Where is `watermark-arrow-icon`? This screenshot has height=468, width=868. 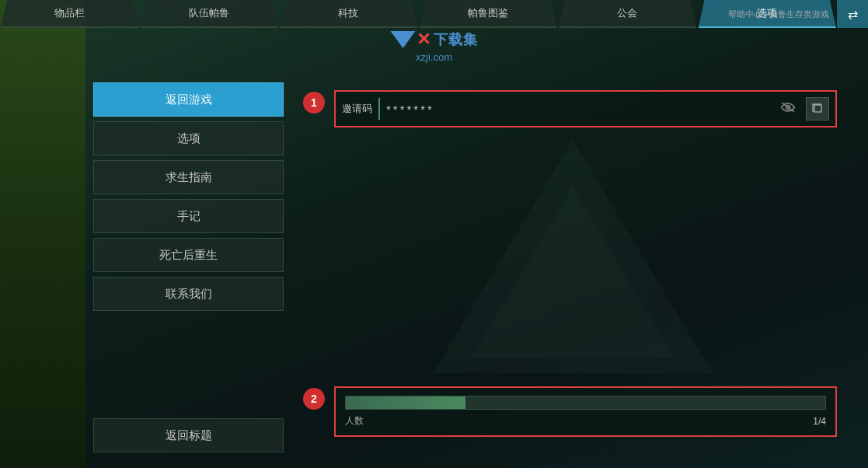 watermark-arrow-icon is located at coordinates (403, 40).